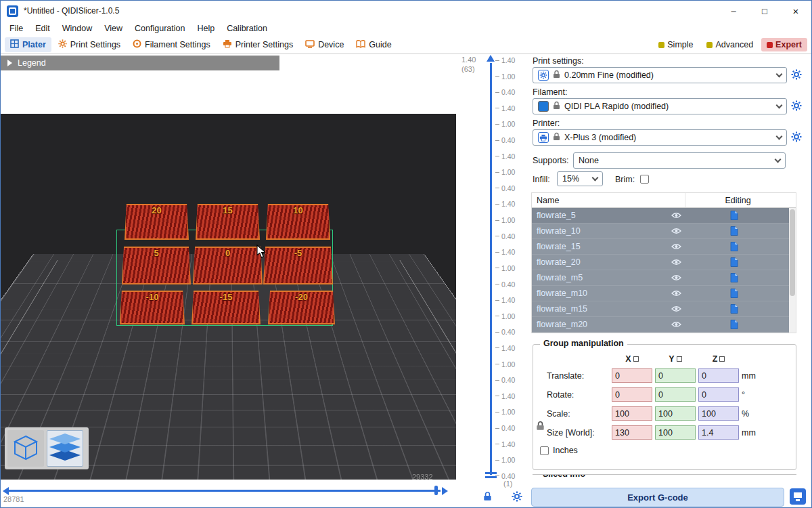 The height and width of the screenshot is (508, 812). What do you see at coordinates (298, 222) in the screenshot?
I see `bed-object: 10` at bounding box center [298, 222].